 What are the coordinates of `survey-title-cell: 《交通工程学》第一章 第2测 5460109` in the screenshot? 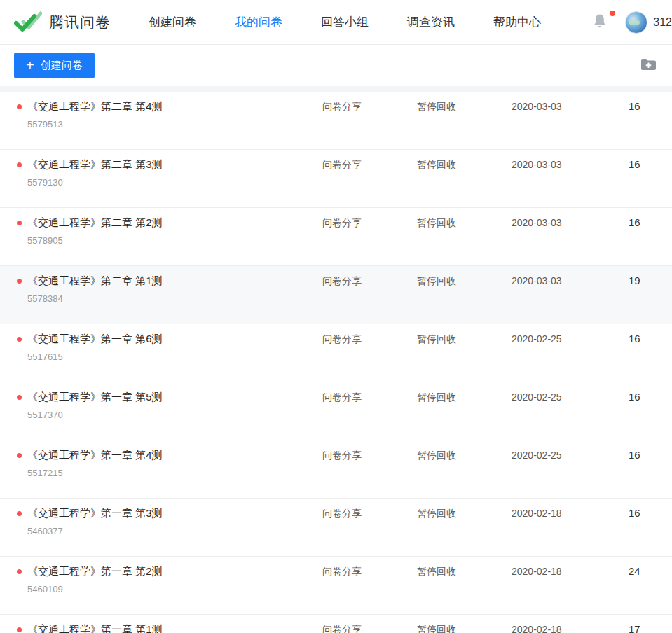 It's located at (170, 589).